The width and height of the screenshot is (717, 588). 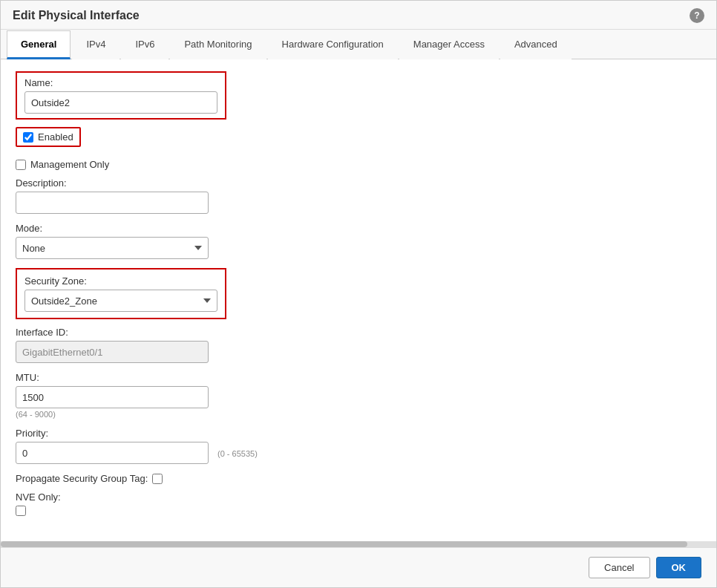 I want to click on security-zone-group: Security Zone: Outside2_Zone None, so click(x=121, y=294).